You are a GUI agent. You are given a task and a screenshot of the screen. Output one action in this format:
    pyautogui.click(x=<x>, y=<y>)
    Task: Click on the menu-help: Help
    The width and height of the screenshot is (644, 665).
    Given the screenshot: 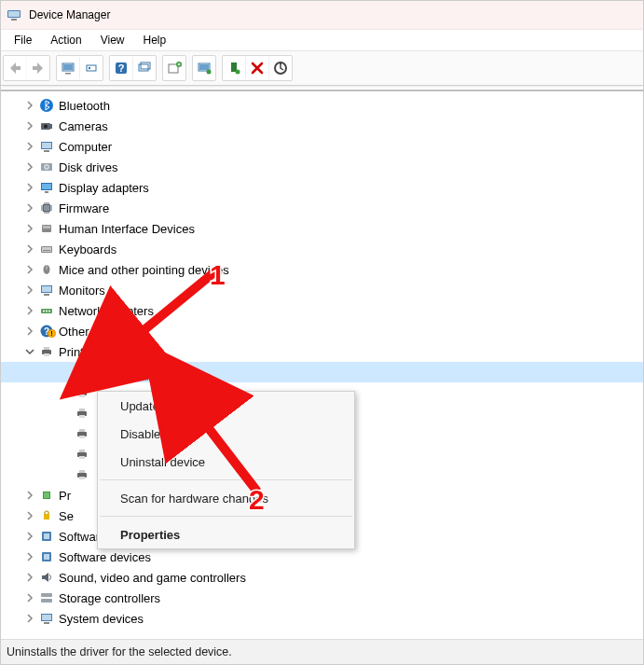 What is the action you would take?
    pyautogui.click(x=155, y=40)
    